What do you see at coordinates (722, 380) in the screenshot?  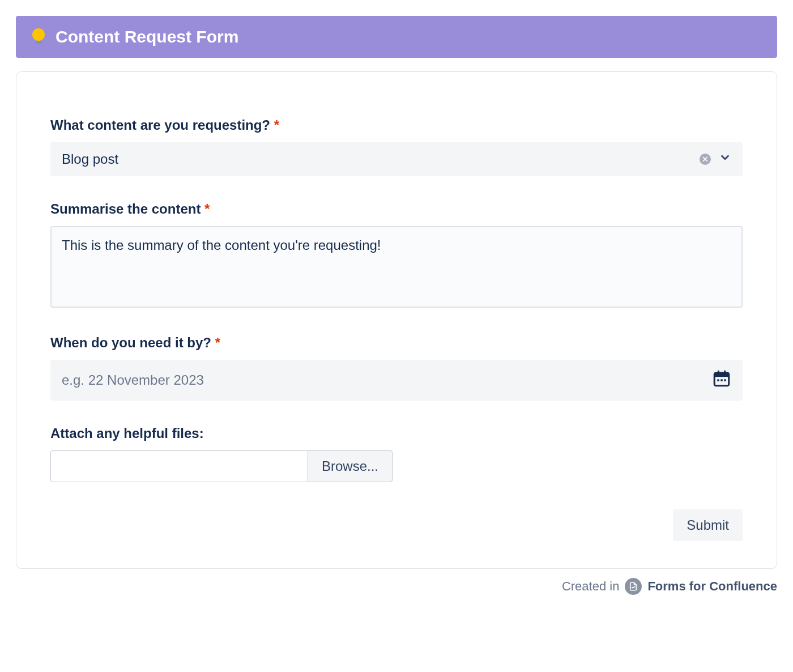 I see `calendar-icon` at bounding box center [722, 380].